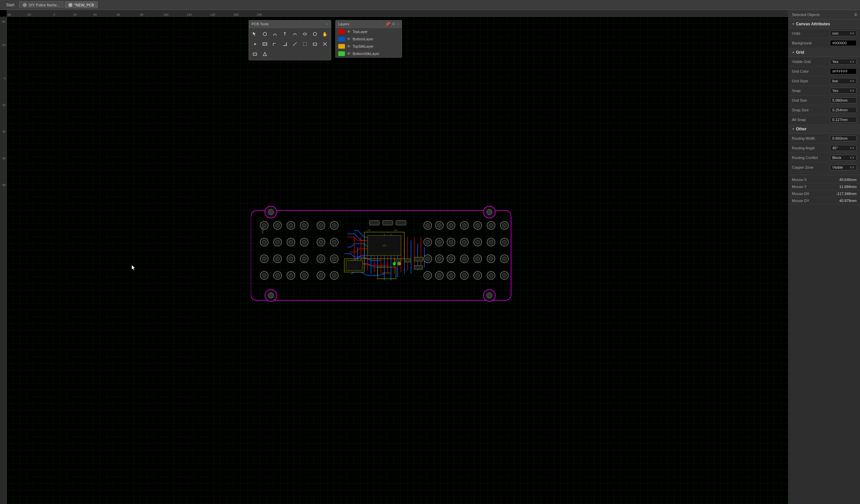 Image resolution: width=860 pixels, height=504 pixels. Describe the element at coordinates (369, 39) in the screenshot. I see `layer-bottomlayer: 👁 BottomLayer` at that location.